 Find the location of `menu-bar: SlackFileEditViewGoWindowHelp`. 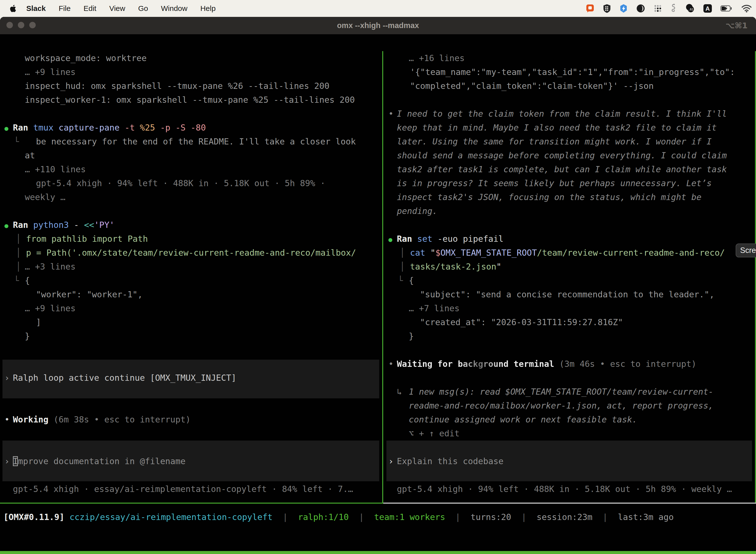

menu-bar: SlackFileEditViewGoWindowHelp is located at coordinates (378, 8).